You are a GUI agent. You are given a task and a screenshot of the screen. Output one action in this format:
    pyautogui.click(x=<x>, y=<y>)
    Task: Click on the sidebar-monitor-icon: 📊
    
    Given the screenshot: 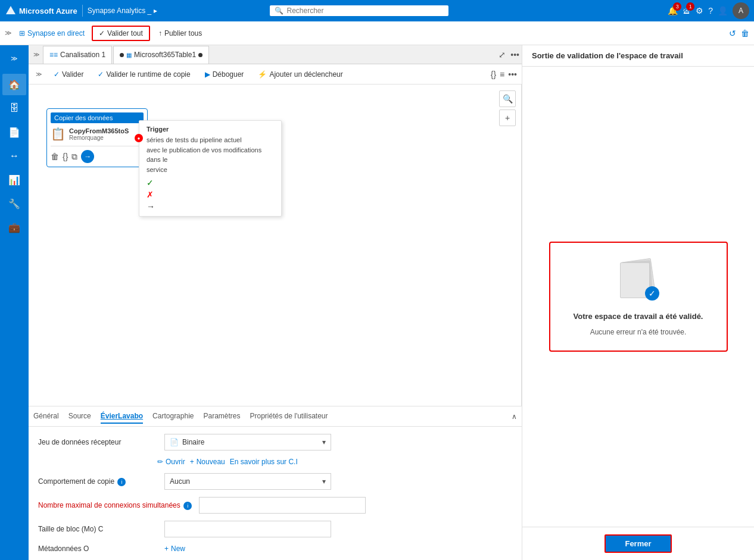 What is the action you would take?
    pyautogui.click(x=14, y=180)
    